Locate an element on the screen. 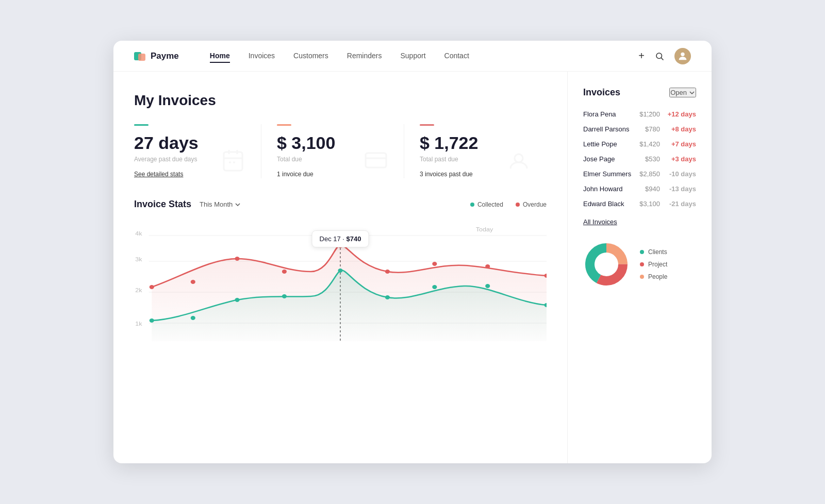 The width and height of the screenshot is (825, 504). donut-legend: Clients Project People is located at coordinates (654, 264).